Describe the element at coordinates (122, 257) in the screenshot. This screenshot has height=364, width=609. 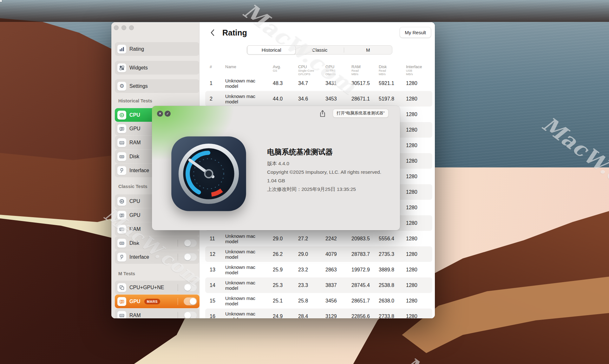
I see `interface-icon` at that location.